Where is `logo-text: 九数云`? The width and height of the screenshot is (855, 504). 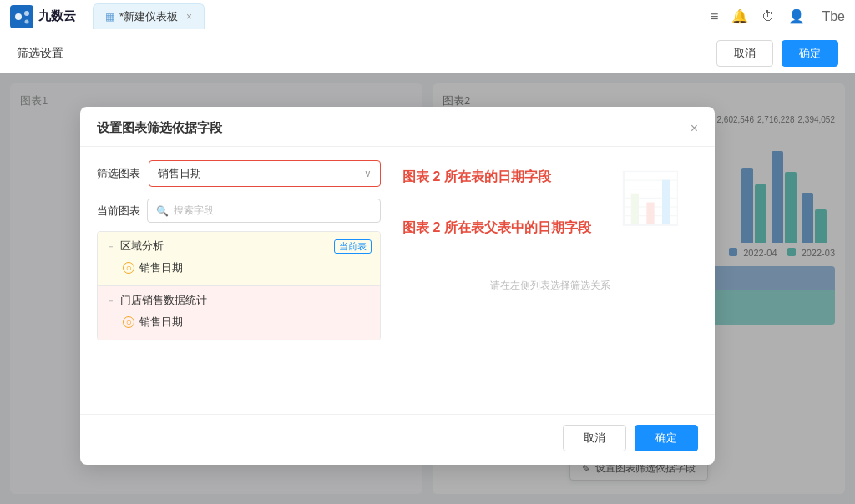
logo-text: 九数云 is located at coordinates (57, 17).